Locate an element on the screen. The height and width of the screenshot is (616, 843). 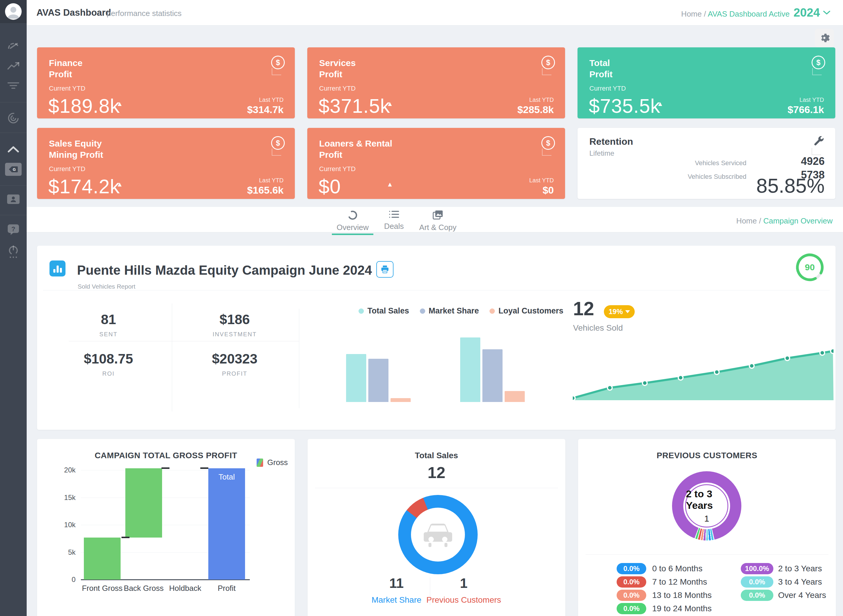
badge-label: 7 to 12 Months is located at coordinates (680, 582).